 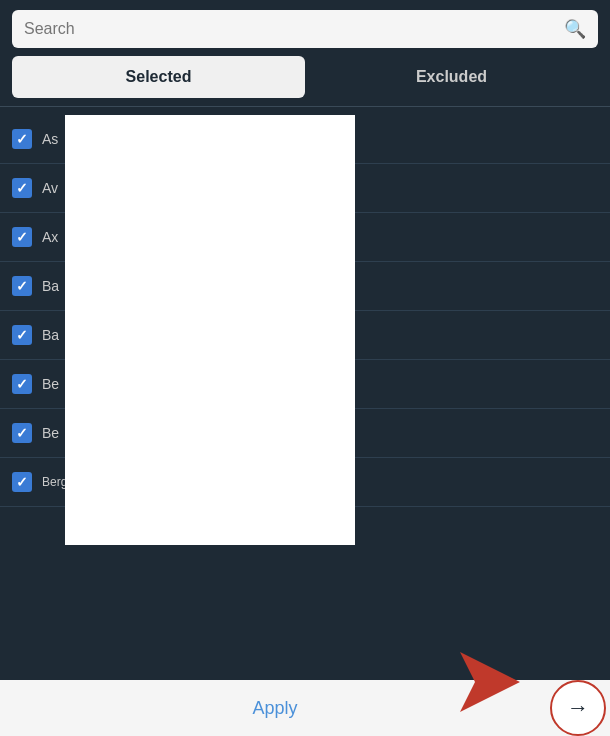 I want to click on search-bar: 🔍, so click(x=305, y=29).